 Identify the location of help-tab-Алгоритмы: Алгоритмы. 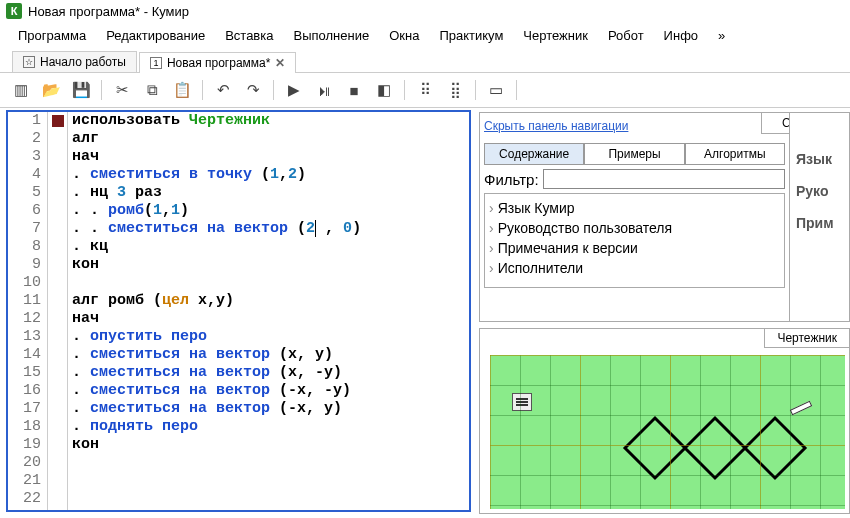
(735, 154).